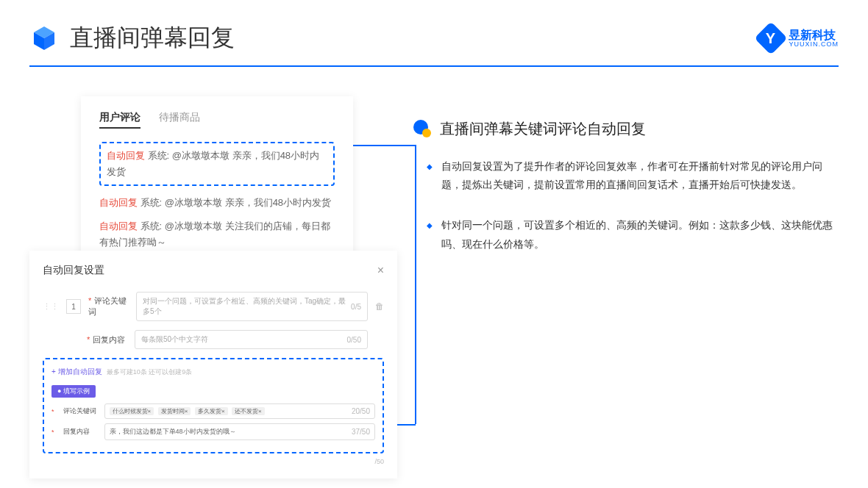 The width and height of the screenshot is (868, 488). Describe the element at coordinates (213, 412) in the screenshot. I see `example-keyword-row: * 评论关键词 什么时候发货× 发货时间× 多久发货× 还不发货× 20/50` at that location.